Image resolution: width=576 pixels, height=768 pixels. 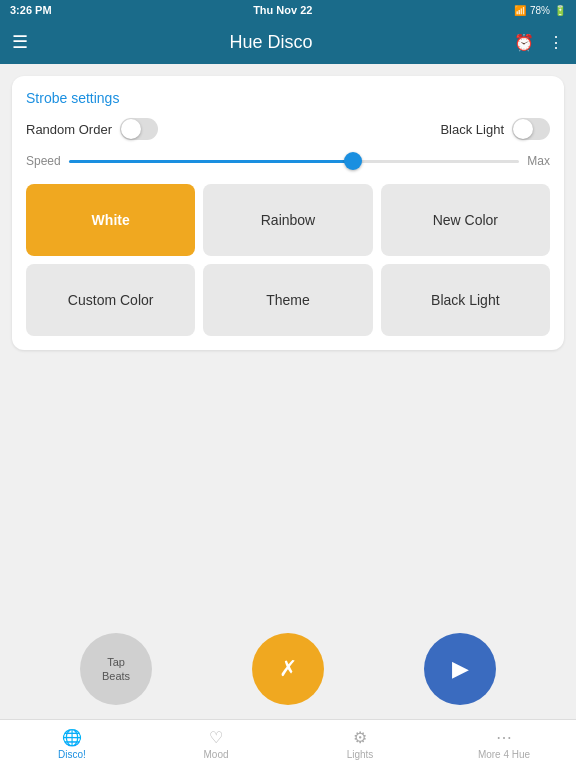 I want to click on random-order-label: Random Order, so click(x=69, y=130).